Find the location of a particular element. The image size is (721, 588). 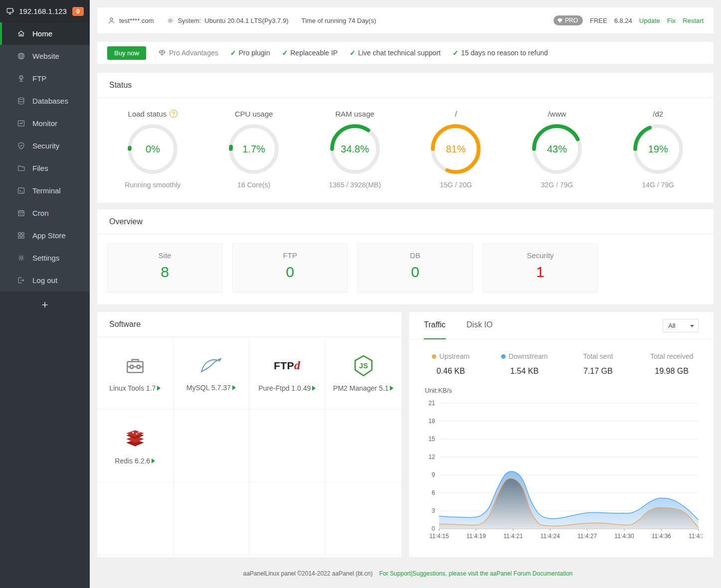

logged-user: test****.com is located at coordinates (131, 21).